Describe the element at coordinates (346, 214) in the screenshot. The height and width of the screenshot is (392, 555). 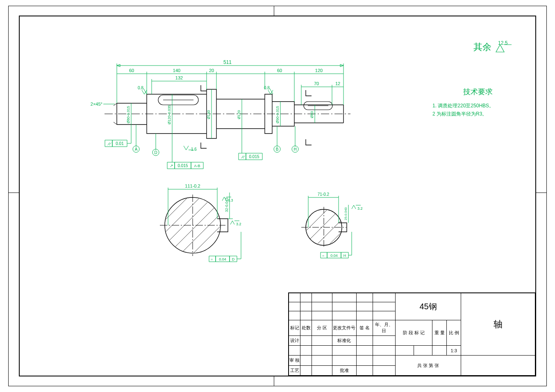
I see `svg-text: 25-0.043` at that location.